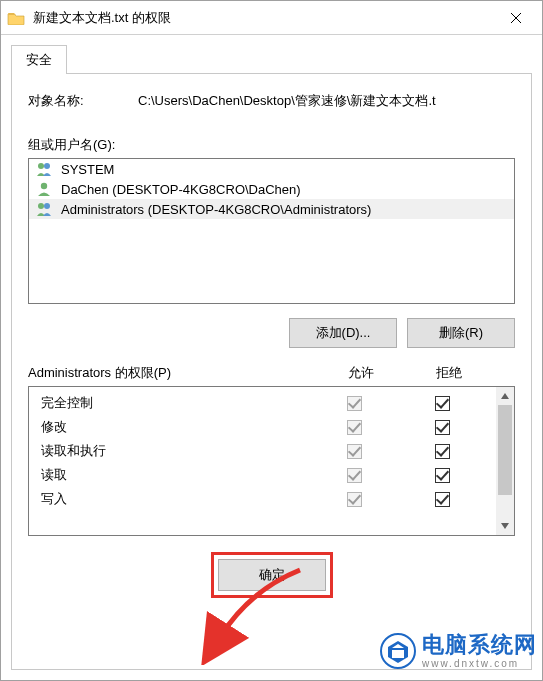  Describe the element at coordinates (458, 651) in the screenshot. I see `watermark: 电脑系统网 www.dnxtw.com` at that location.